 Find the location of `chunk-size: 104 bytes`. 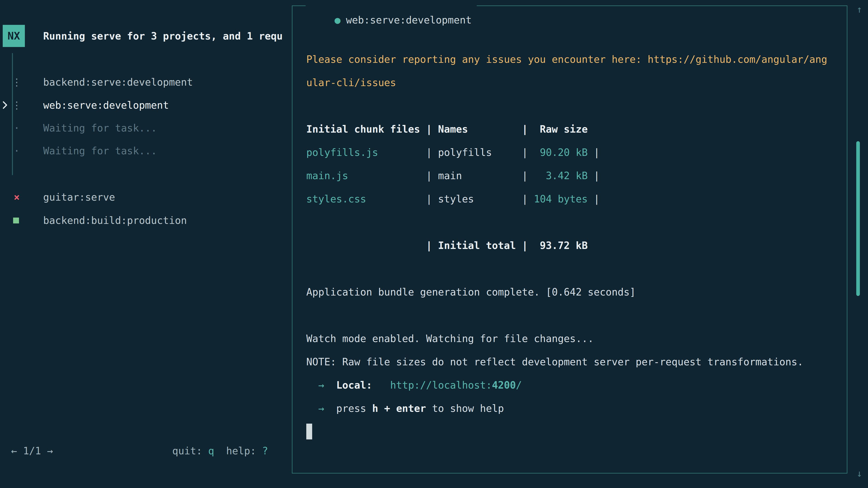

chunk-size: 104 bytes is located at coordinates (561, 199).